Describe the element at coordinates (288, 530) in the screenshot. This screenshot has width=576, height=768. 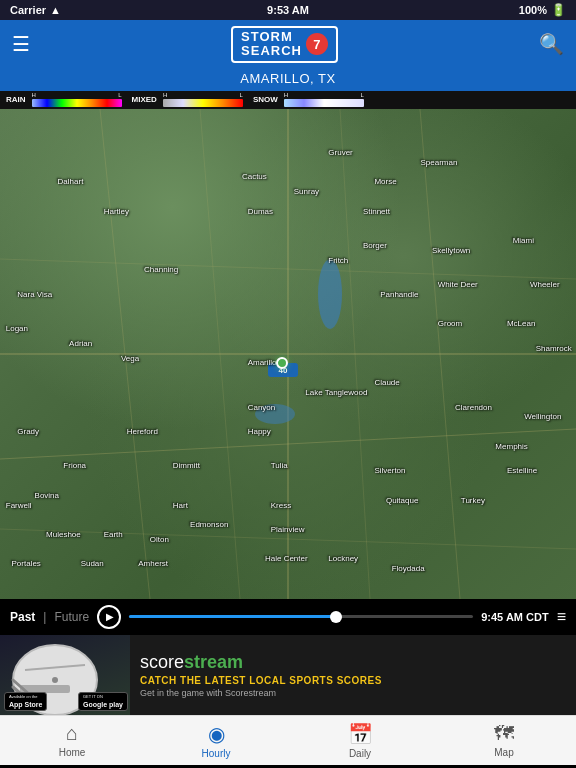
I see `city-label: Plainview` at that location.